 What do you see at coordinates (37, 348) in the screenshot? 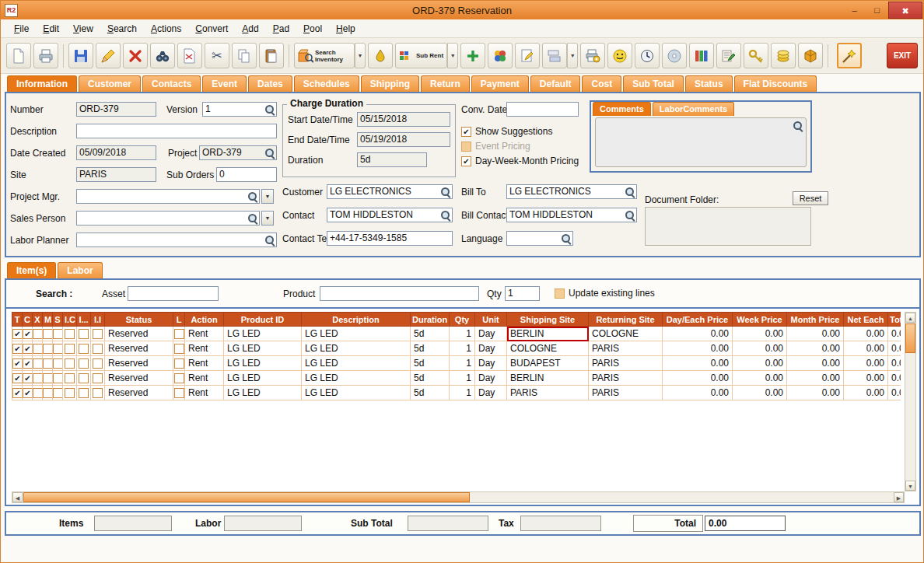
I see `row-checkbox-x` at bounding box center [37, 348].